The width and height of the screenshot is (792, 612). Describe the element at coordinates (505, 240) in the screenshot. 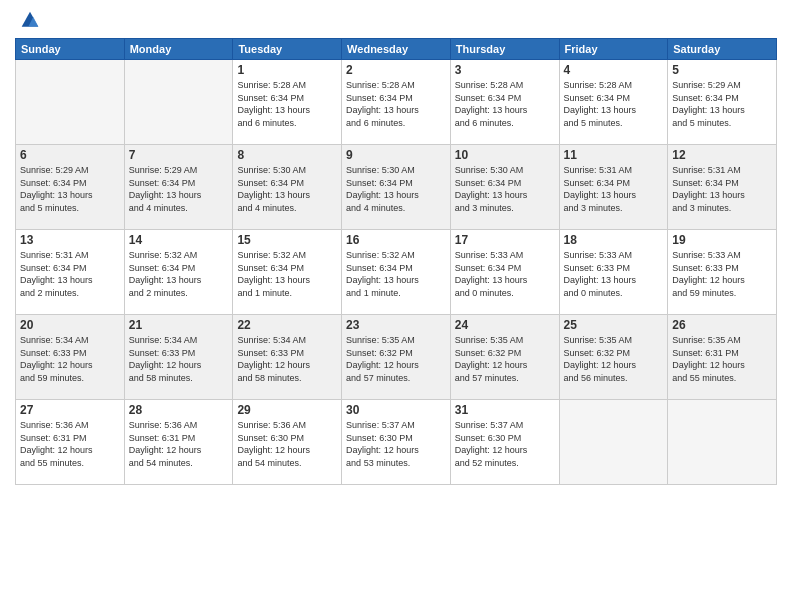

I see `day-number: 17` at that location.